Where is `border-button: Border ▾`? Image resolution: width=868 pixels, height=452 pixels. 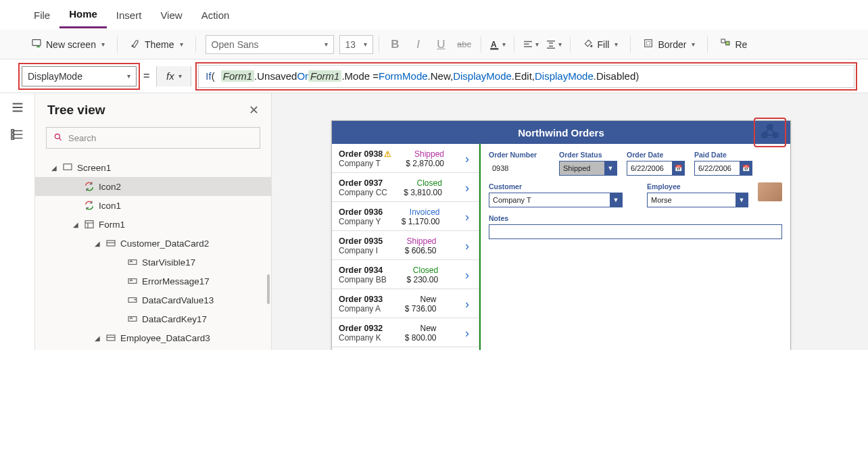 border-button: Border ▾ is located at coordinates (669, 45).